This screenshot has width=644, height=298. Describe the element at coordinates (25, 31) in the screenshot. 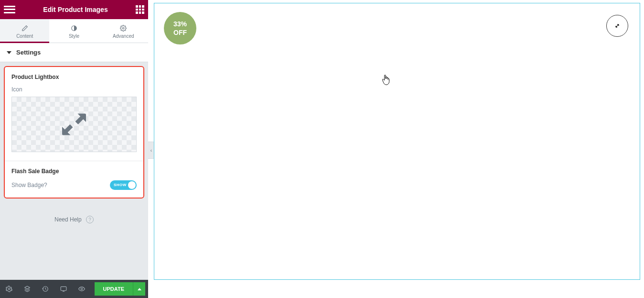

I see `tab-content: Content` at that location.